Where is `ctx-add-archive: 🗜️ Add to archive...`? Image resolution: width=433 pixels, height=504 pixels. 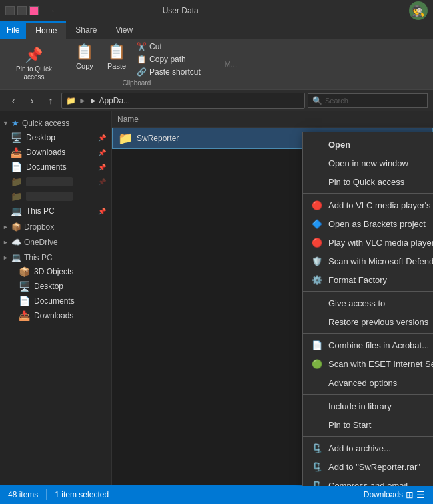
ctx-add-archive: 🗜️ Add to archive... is located at coordinates (368, 448).